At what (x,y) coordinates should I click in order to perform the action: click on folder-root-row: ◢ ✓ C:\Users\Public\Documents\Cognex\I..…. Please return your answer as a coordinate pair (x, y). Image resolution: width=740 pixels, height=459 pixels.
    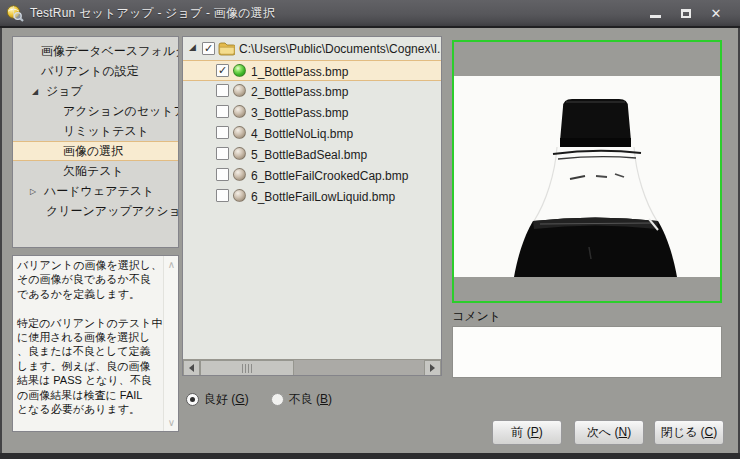
    Looking at the image, I should click on (312, 50).